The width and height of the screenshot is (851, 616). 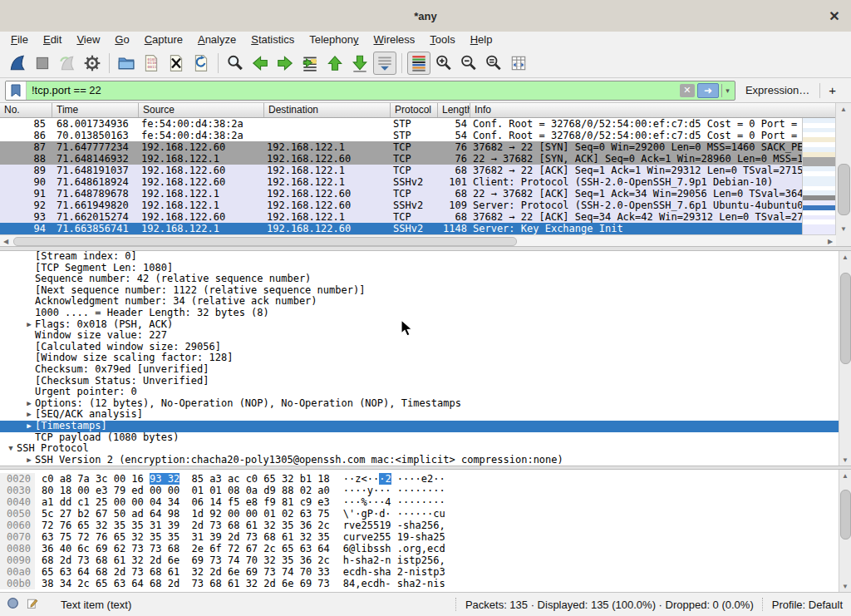 I want to click on detail-line: ▶SSH Version 2 (encryption:chacha20-poly…, so click(x=426, y=461).